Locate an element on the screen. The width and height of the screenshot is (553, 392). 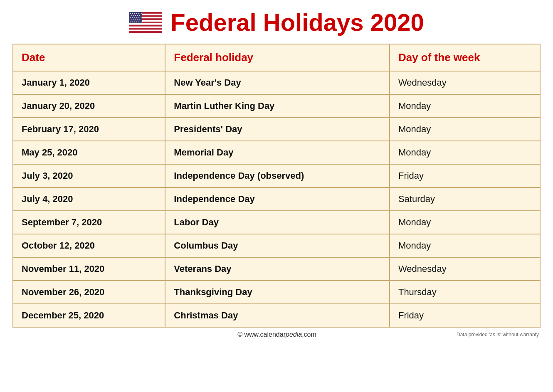
cell-date: January 1, 2020 is located at coordinates (89, 83).